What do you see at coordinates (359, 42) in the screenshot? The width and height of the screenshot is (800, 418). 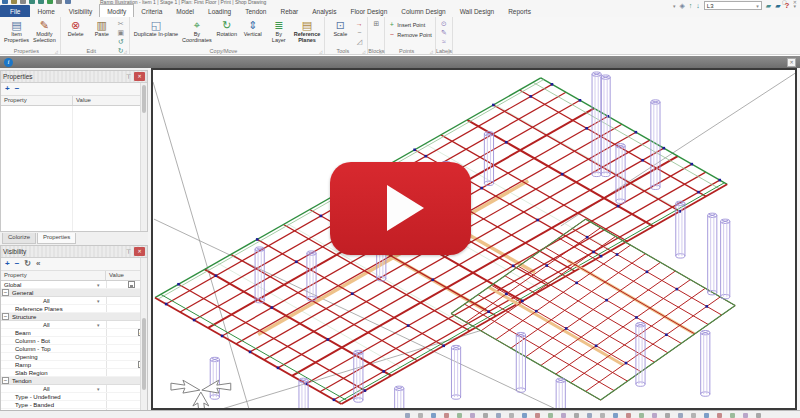 I see `angle-icon: ◿` at bounding box center [359, 42].